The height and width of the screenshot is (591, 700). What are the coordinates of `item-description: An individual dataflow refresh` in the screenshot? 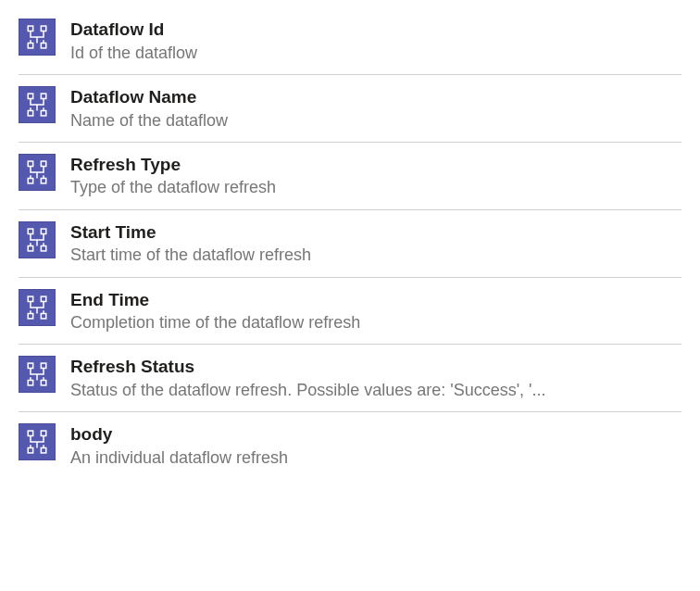 It's located at (376, 458).